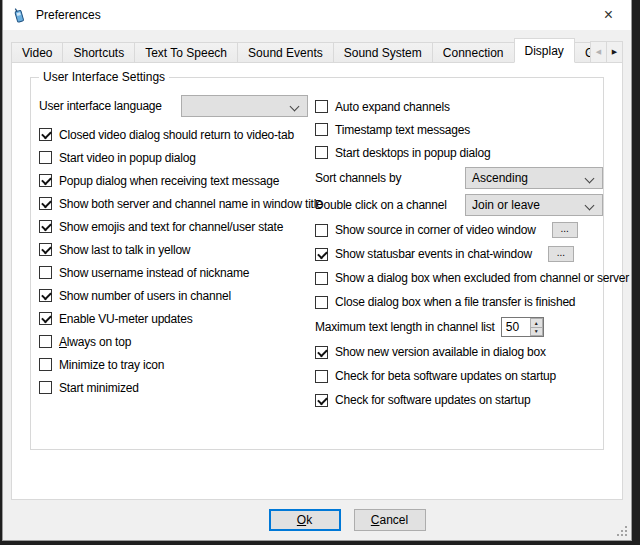  I want to click on checkbox-row: Minimize to tray icon, so click(177, 364).